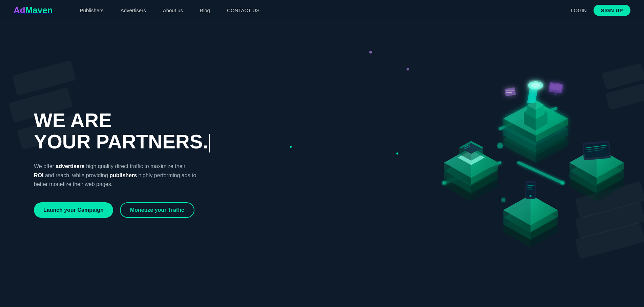  Describe the element at coordinates (173, 10) in the screenshot. I see `nav-about: About us` at that location.